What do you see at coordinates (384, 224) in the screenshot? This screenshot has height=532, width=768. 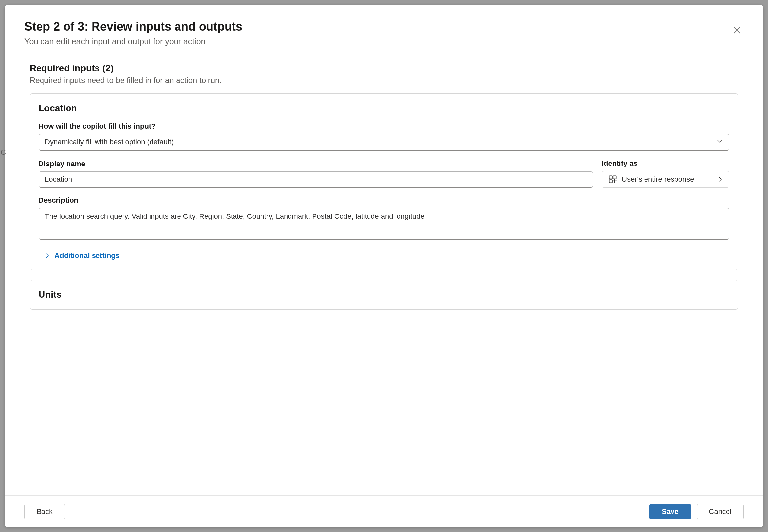 I see `description-input` at bounding box center [384, 224].